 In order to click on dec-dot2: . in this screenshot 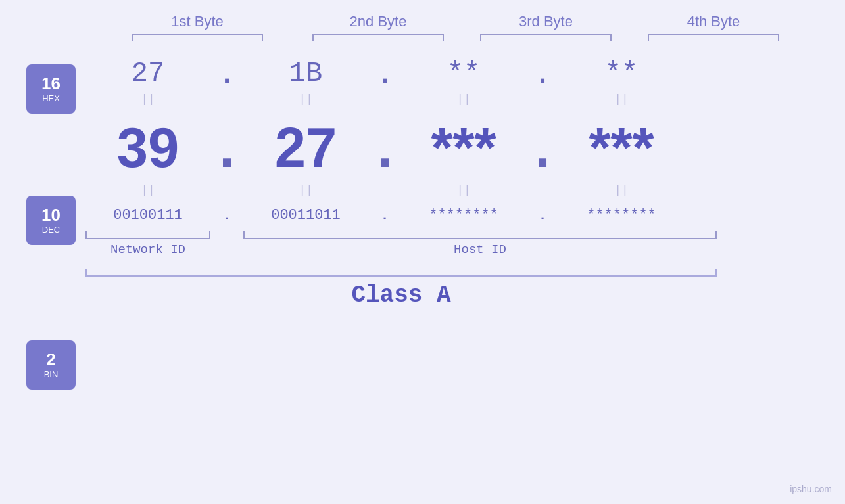, I will do `click(385, 148)`.